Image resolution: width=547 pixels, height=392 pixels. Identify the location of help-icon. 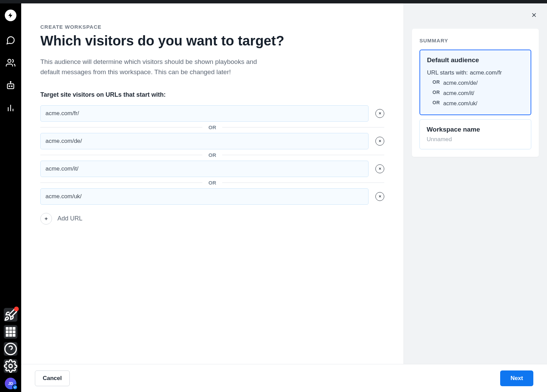
(11, 349).